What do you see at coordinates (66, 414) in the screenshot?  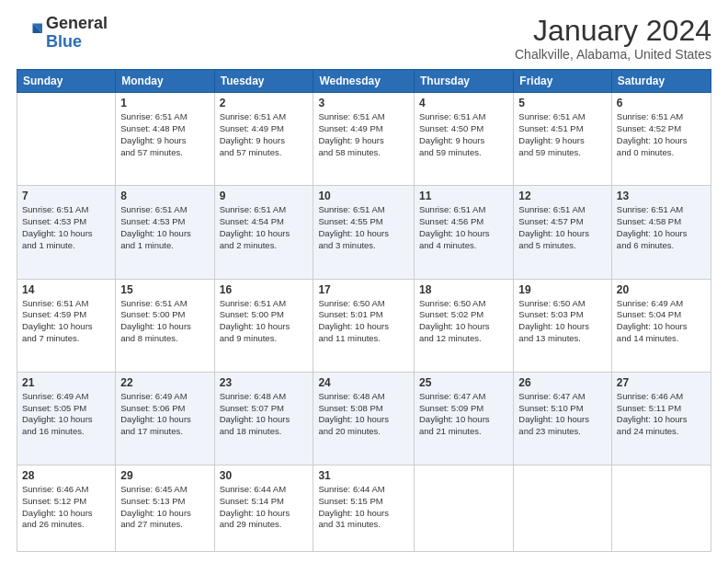 I see `day-info: Sunrise: 6:49 AM Sunset: 5:05 PM Dayligh…` at bounding box center [66, 414].